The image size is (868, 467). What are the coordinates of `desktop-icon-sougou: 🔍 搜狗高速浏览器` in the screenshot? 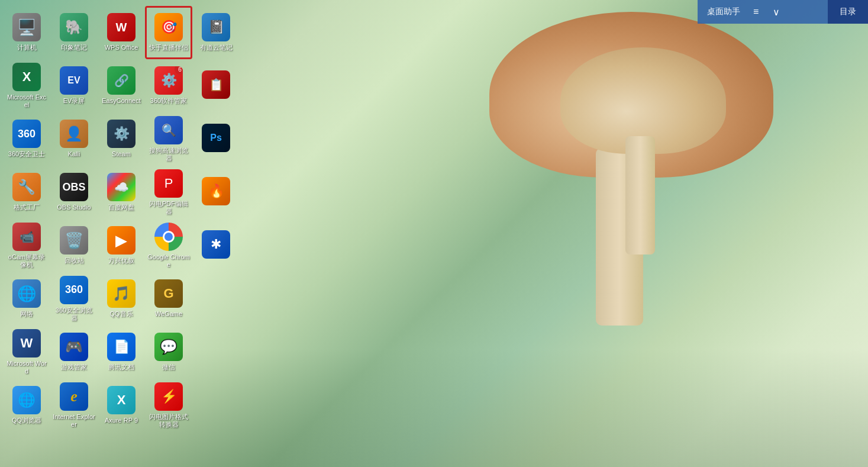 It's located at (169, 139).